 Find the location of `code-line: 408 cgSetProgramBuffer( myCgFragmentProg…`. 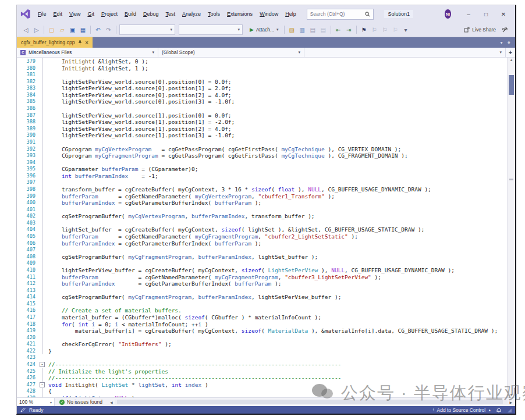

code-line: 408 cgSetProgramBuffer( myCgFragmentProg… is located at coordinates (262, 257).